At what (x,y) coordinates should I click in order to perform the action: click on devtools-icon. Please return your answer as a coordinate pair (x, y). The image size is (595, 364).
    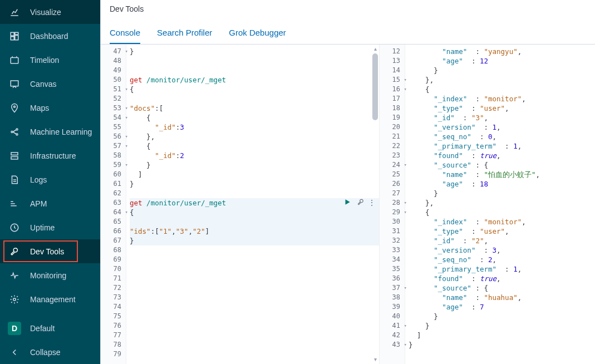
    Looking at the image, I should click on (14, 252).